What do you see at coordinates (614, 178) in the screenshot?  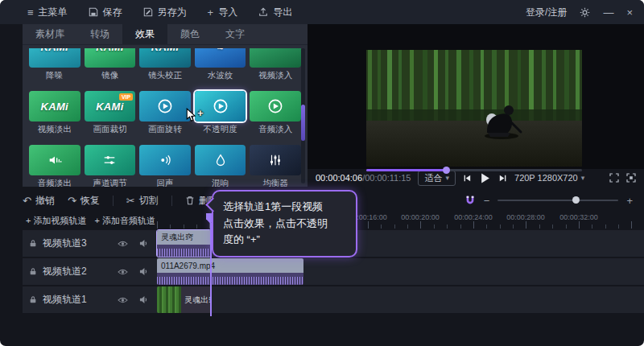 I see `fit-screen-icon` at bounding box center [614, 178].